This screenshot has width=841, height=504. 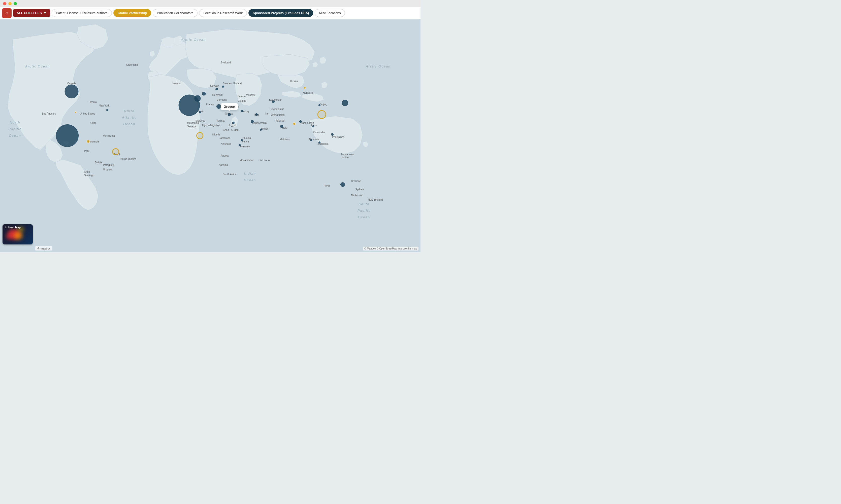 I want to click on bubble-egypt, so click(x=233, y=123).